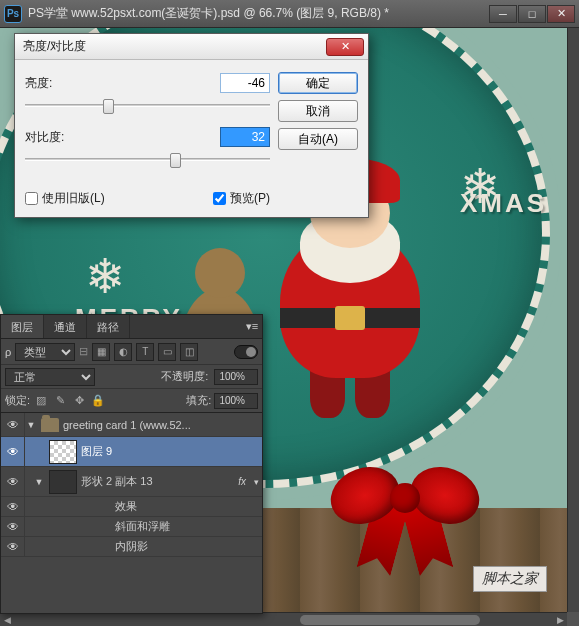  What do you see at coordinates (132, 452) in the screenshot?
I see `layer-row-selected: 👁 图层 9` at bounding box center [132, 452].